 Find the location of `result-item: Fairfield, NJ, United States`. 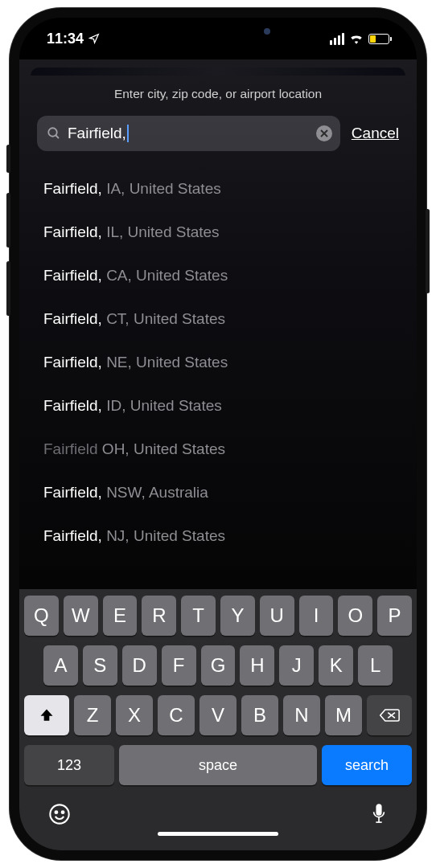

result-item: Fairfield, NJ, United States is located at coordinates (218, 536).